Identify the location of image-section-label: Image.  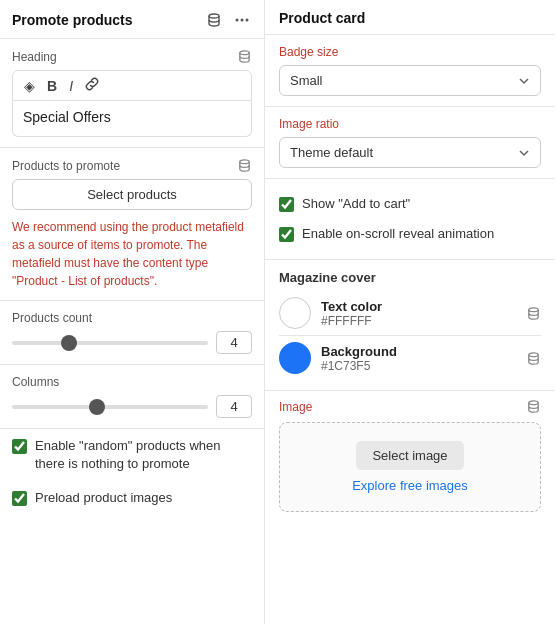
(410, 406).